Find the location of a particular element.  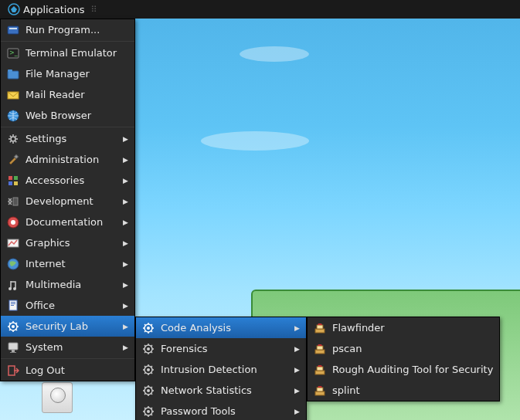

menu-item-label: Accessories is located at coordinates (71, 181).